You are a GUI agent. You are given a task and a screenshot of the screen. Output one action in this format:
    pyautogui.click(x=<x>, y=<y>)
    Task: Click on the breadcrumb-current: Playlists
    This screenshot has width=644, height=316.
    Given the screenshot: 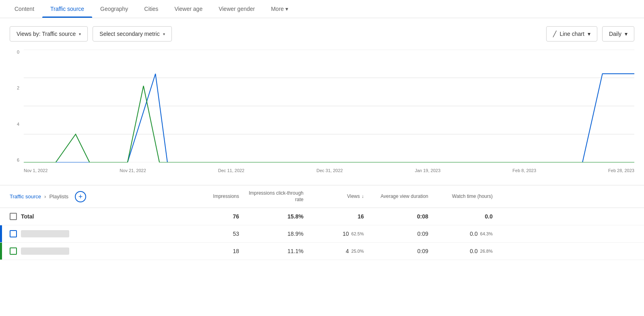 What is the action you would take?
    pyautogui.click(x=59, y=197)
    